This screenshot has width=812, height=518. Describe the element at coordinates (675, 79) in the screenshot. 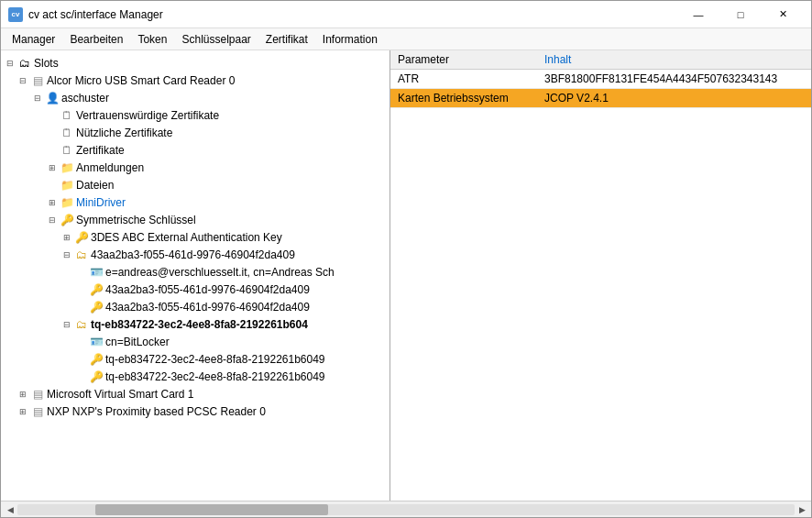

I see `detail-content-atr: 3BF81800FF8131FE454A4434F507632343143` at that location.